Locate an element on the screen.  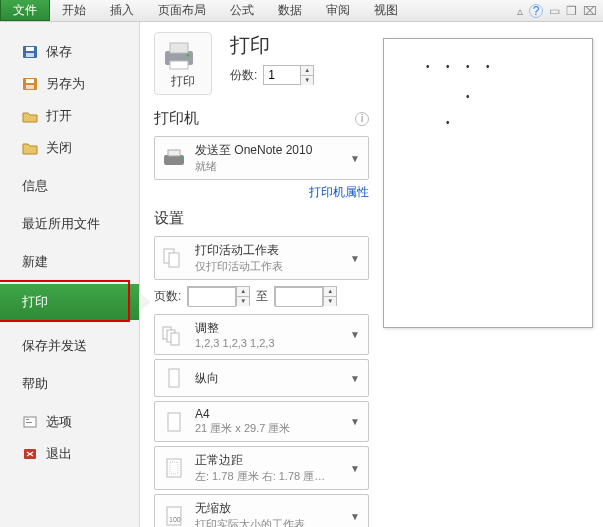
print-what-title: 打印活动工作表 is located at coordinates (268, 250).